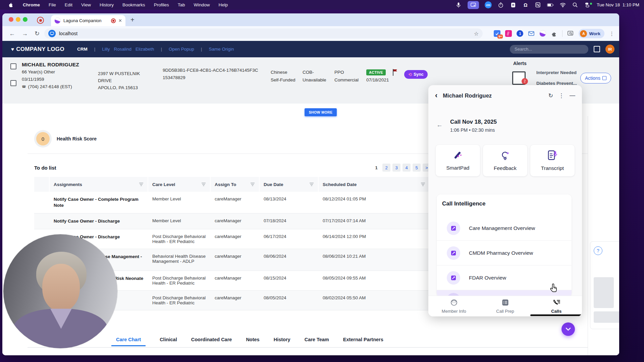  Describe the element at coordinates (123, 49) in the screenshot. I see `patient-link-rosalind: Rosalind` at that location.